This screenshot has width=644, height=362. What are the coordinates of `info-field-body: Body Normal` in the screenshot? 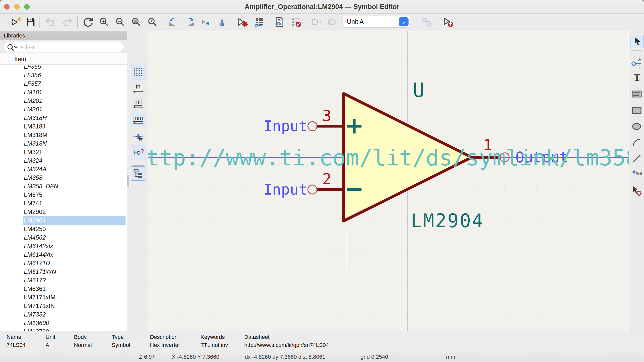 It's located at (80, 337).